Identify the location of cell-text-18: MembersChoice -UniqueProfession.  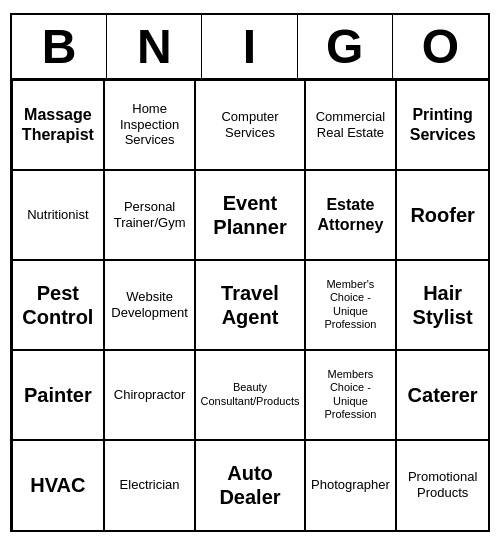
(350, 394).